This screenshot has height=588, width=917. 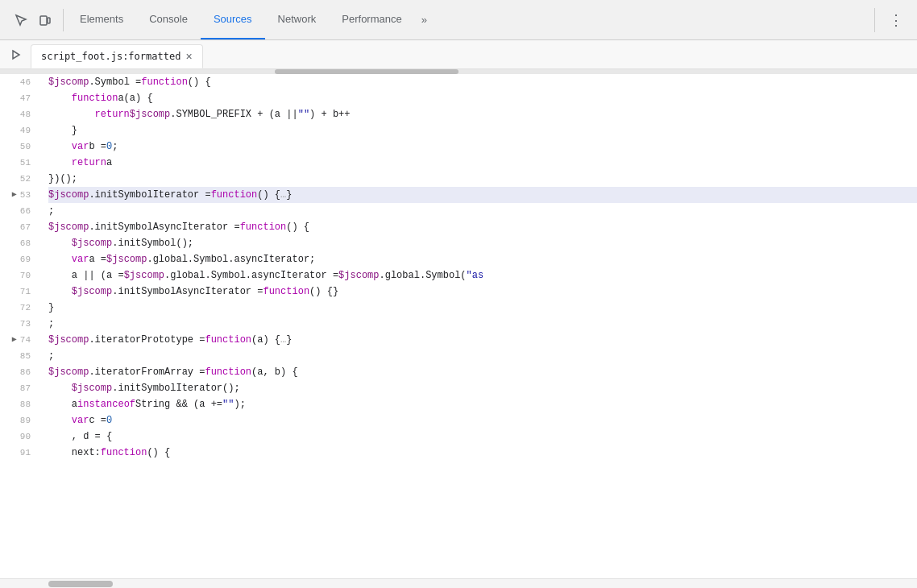 I want to click on code-line-46: $jscomp.Symbol = function() {, so click(x=483, y=82).